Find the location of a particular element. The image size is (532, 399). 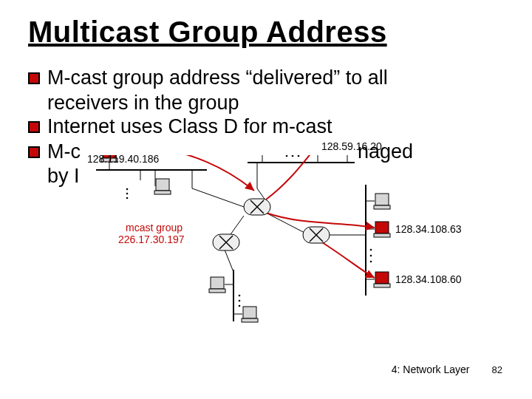

diagram-ip-label: 128.34.108.60 is located at coordinates (429, 279).